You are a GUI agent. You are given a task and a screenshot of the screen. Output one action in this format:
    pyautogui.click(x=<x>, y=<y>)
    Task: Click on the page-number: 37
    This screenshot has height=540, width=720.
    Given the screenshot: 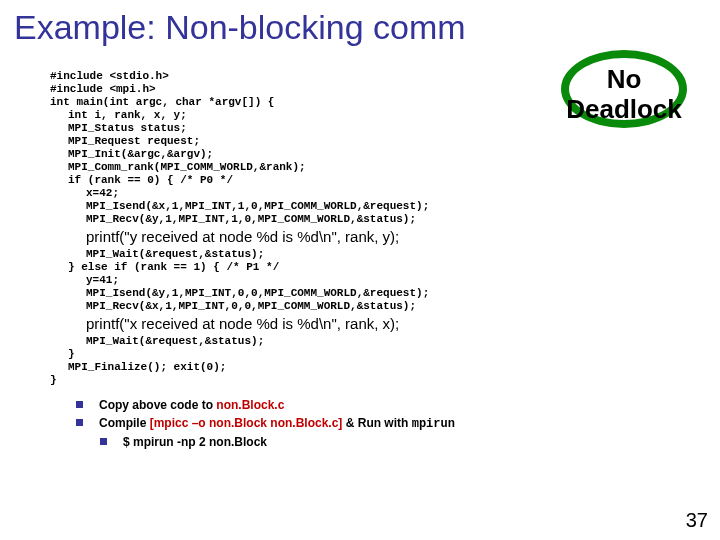 What is the action you would take?
    pyautogui.click(x=697, y=520)
    